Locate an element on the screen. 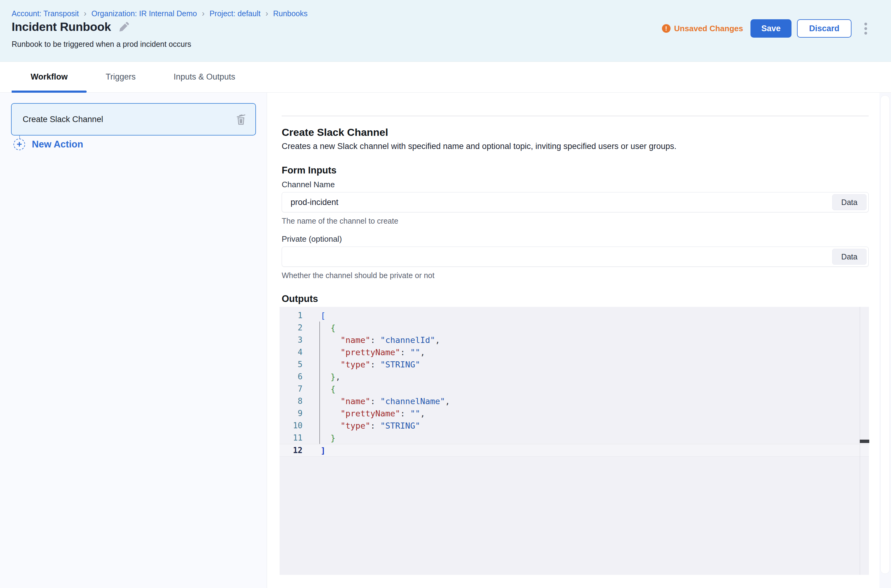 This screenshot has width=891, height=588. header-actions: ! Unsaved Changes Save Discard is located at coordinates (766, 28).